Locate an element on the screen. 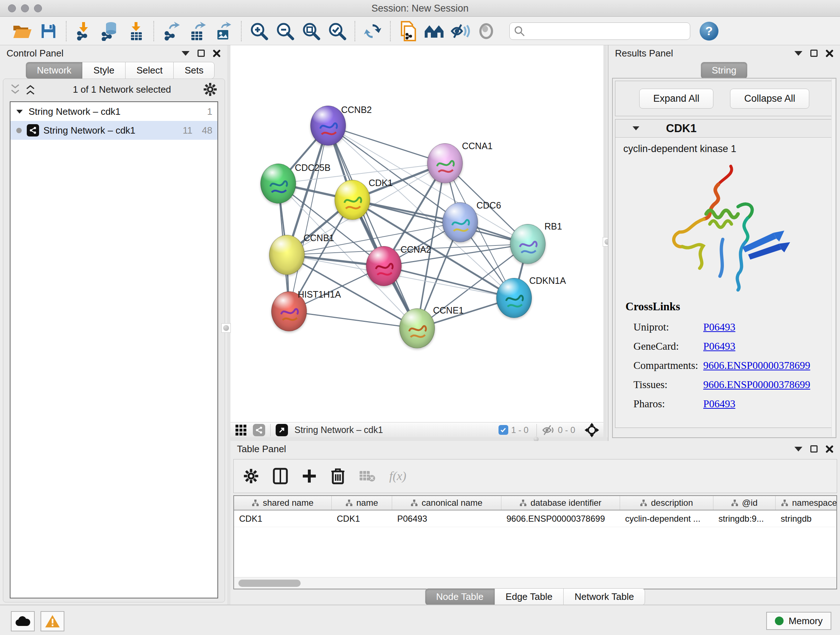 This screenshot has width=840, height=635. column-header-namespace: namespace is located at coordinates (806, 503).